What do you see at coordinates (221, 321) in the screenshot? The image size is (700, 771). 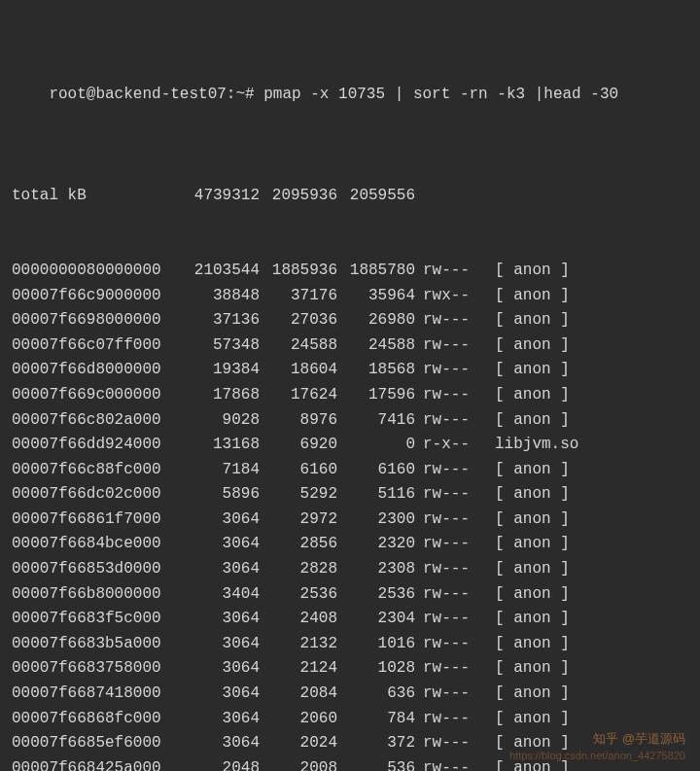 I see `kbytes-cell: 37136` at bounding box center [221, 321].